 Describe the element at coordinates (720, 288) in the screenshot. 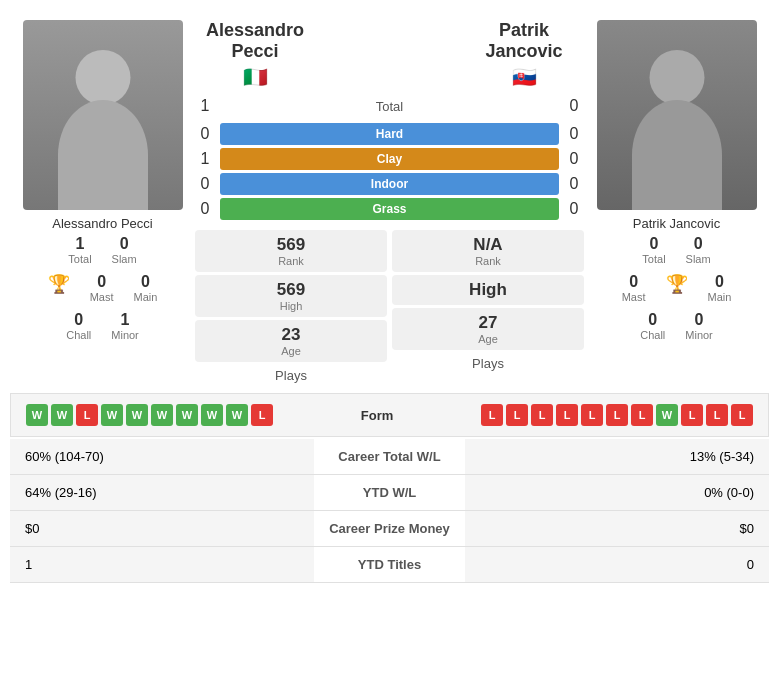

I see `player2-main-stat: 0 Main` at that location.